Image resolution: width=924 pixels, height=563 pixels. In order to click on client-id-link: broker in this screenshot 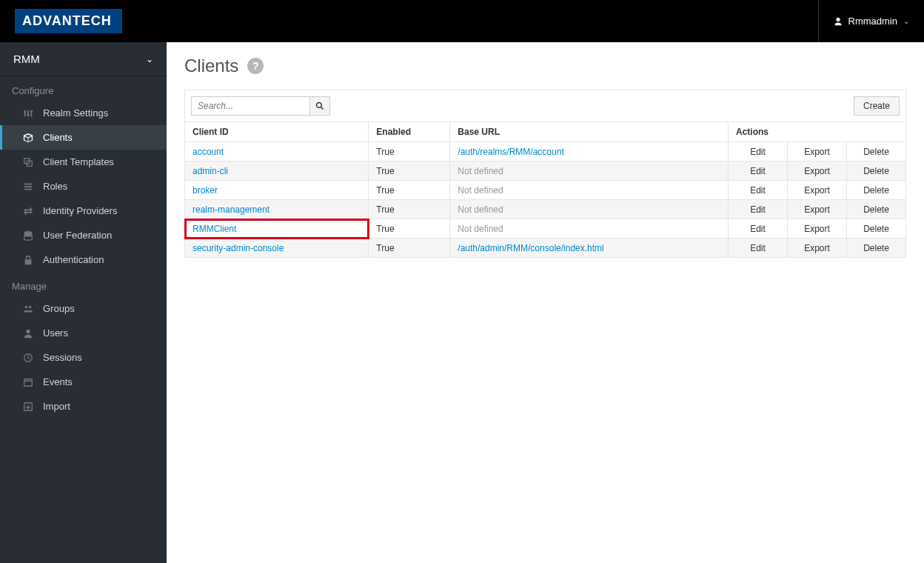, I will do `click(205, 190)`.